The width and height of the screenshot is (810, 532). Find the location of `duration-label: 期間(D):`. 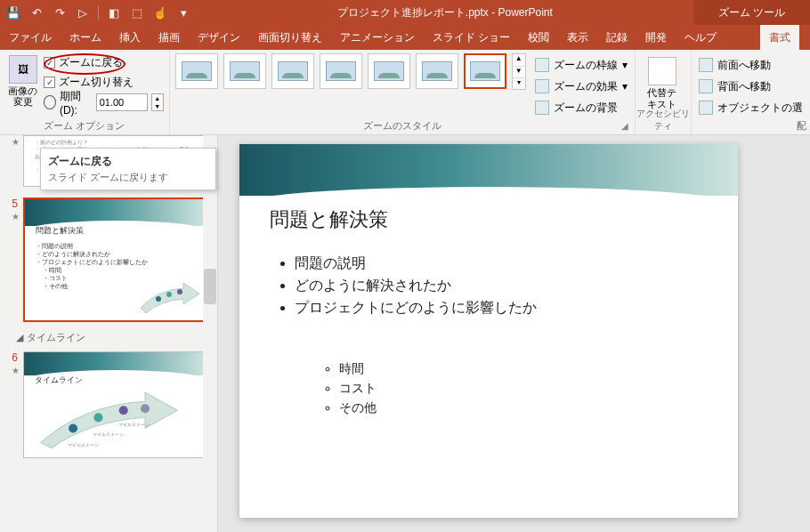

duration-label: 期間(D): is located at coordinates (77, 103).